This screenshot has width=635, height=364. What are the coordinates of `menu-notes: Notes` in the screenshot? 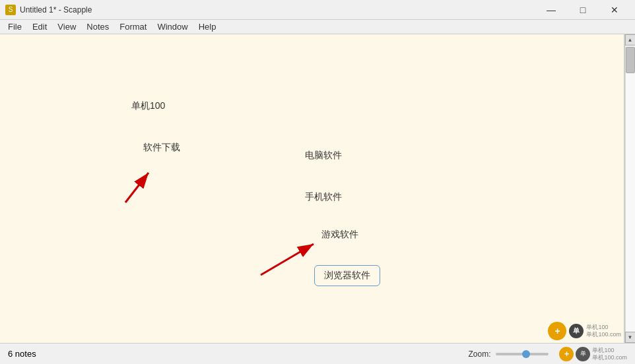 It's located at (98, 26).